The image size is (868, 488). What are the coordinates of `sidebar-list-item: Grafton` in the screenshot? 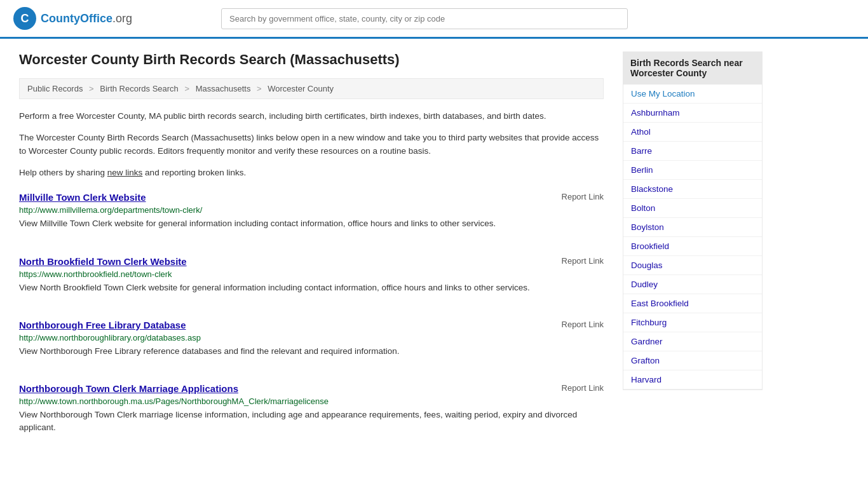 It's located at (693, 361).